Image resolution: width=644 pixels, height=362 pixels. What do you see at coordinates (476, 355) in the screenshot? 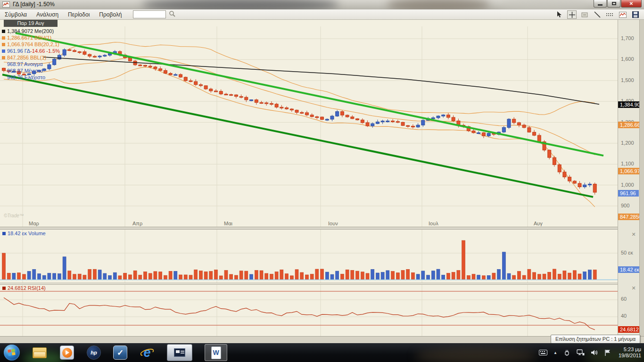
I see `taskbar-glass-blob` at bounding box center [476, 355].